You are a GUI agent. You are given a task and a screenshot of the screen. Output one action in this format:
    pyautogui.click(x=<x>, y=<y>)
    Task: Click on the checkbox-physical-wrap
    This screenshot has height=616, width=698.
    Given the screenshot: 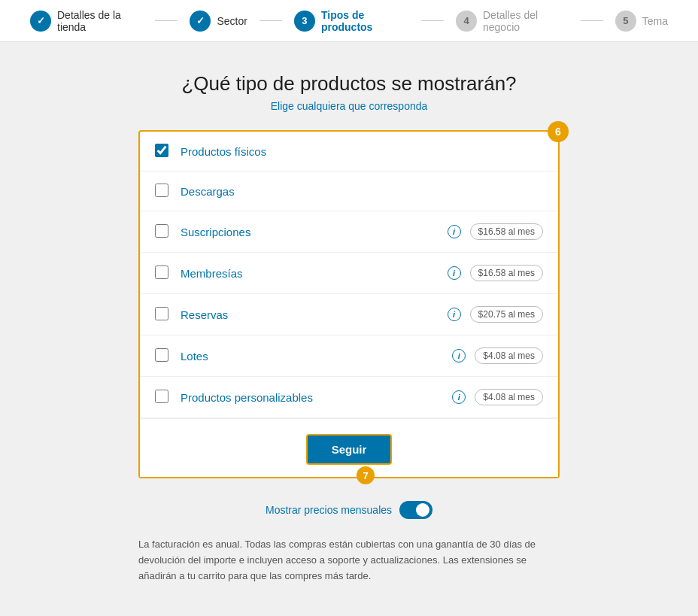 What is the action you would take?
    pyautogui.click(x=162, y=151)
    